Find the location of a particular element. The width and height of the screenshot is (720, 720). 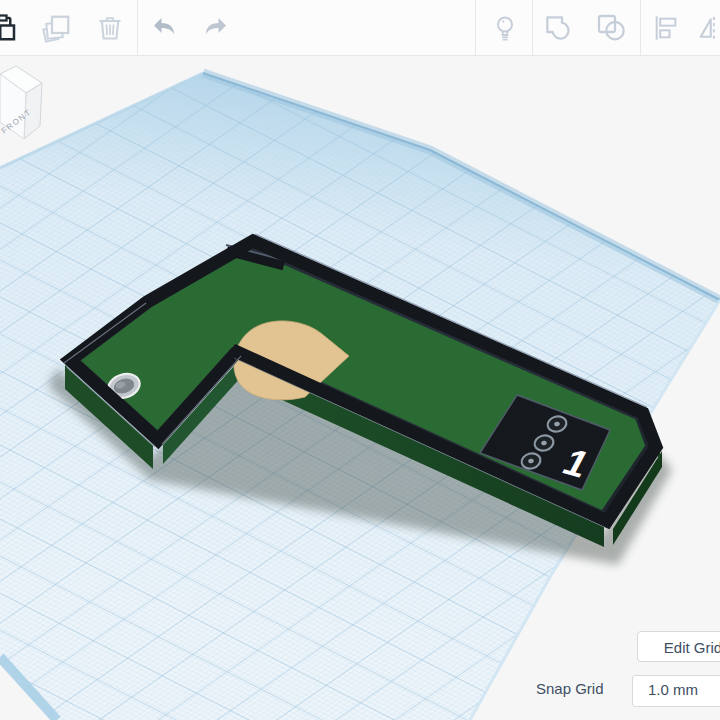

visibility-button is located at coordinates (505, 28).